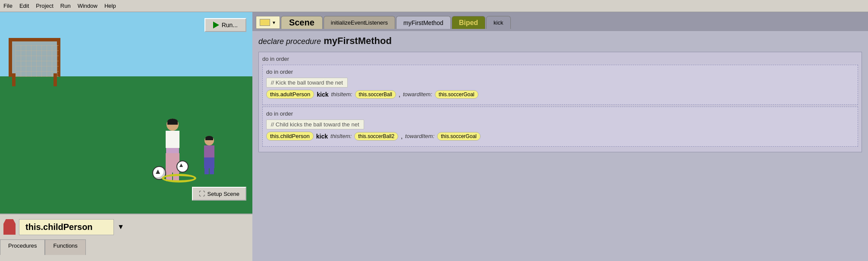  What do you see at coordinates (315, 124) in the screenshot?
I see `comment-2: // Child kicks the ball toward the net` at bounding box center [315, 124].